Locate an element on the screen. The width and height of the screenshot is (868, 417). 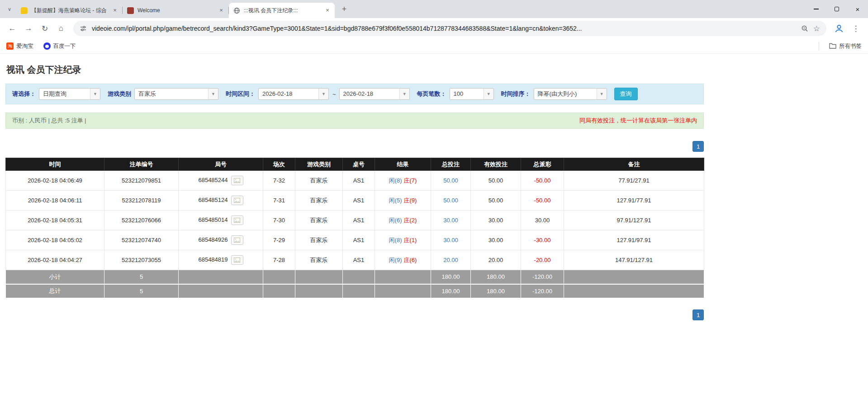
cell-round-no: 685485244 is located at coordinates (221, 181).